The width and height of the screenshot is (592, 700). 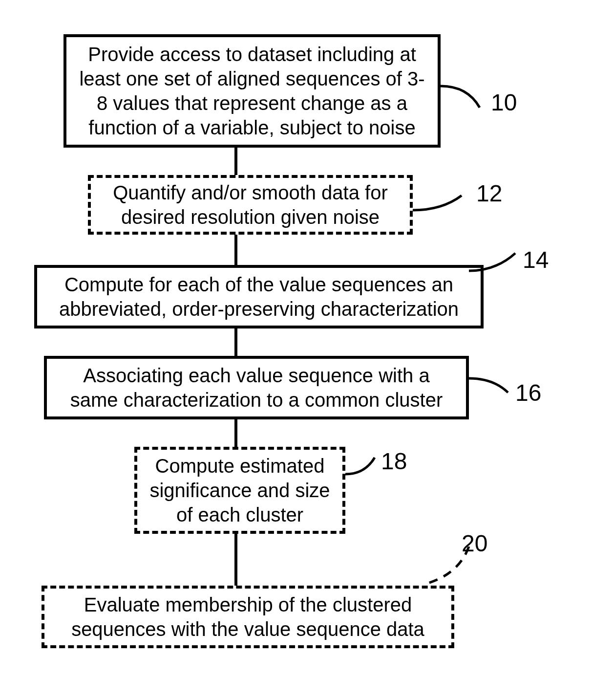 I want to click on step-12-text: Quantify and/or smooth data for desired …, so click(x=250, y=205).